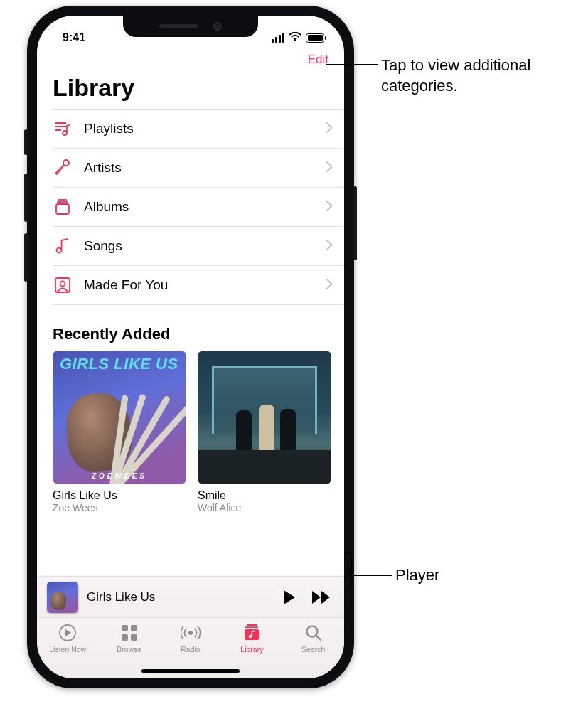 The width and height of the screenshot is (588, 704). Describe the element at coordinates (199, 246) in the screenshot. I see `category-label: Songs` at that location.